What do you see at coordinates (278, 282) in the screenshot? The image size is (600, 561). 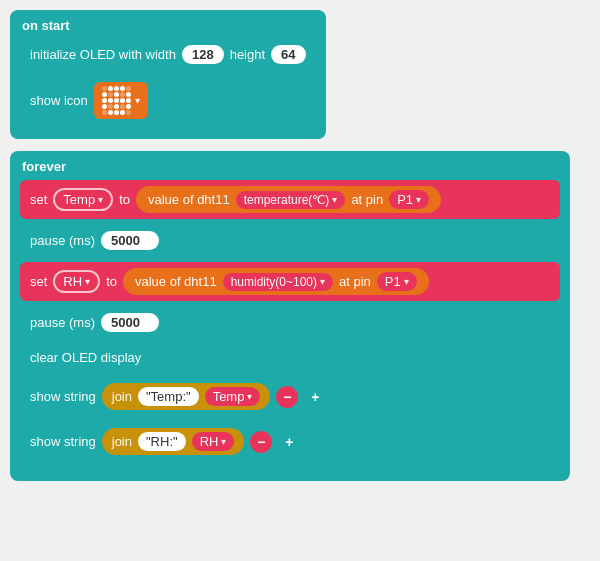 I see `humidity-dropdown: humidity(0~100) ▾` at bounding box center [278, 282].